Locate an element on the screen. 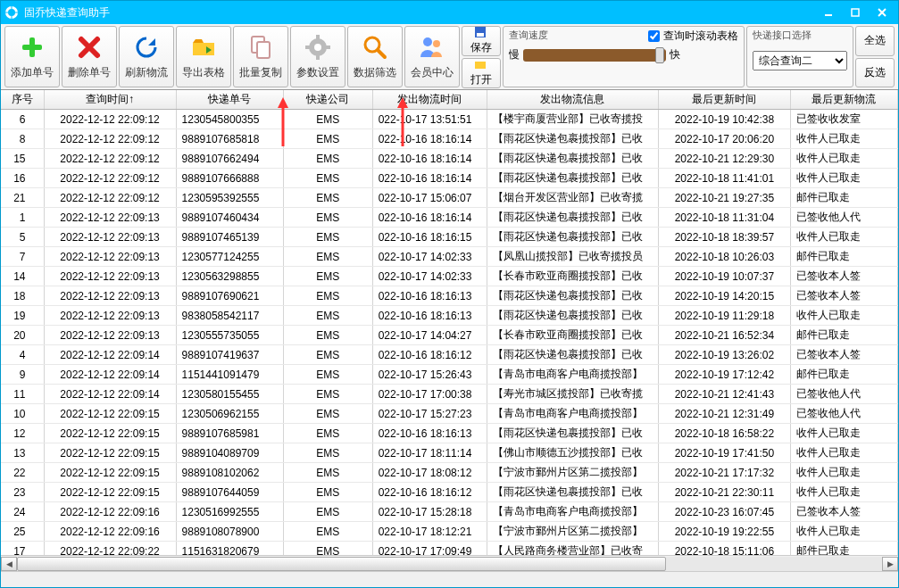 This screenshot has width=899, height=588. cell-seq: 12 is located at coordinates (22, 434).